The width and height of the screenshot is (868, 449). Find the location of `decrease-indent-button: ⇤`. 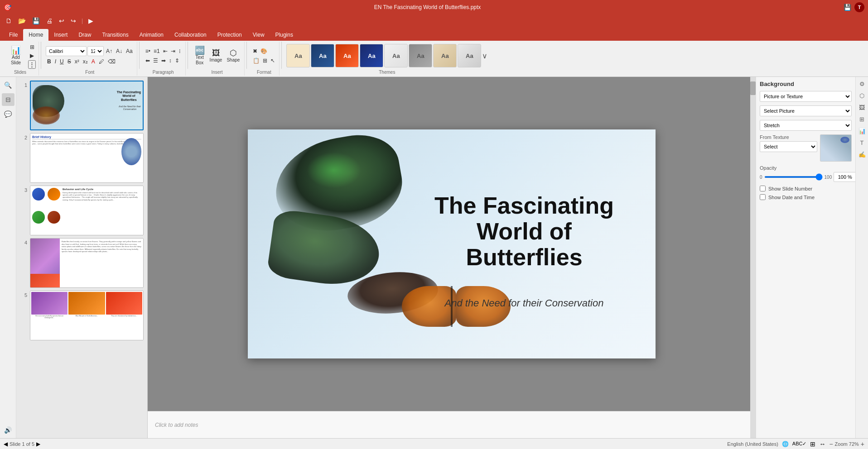

decrease-indent-button: ⇤ is located at coordinates (165, 51).